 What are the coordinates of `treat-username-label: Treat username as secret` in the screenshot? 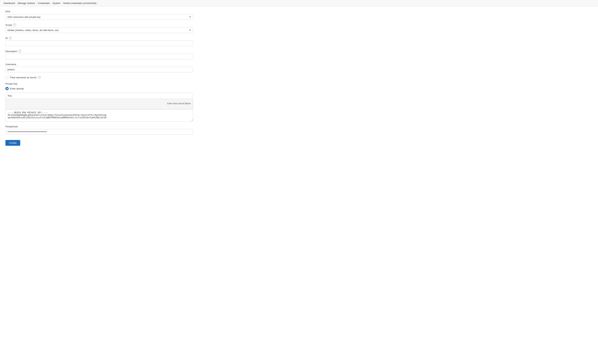 It's located at (23, 78).